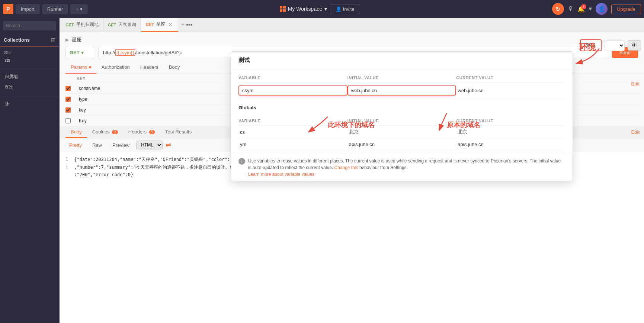 This screenshot has height=323, width=644. What do you see at coordinates (81, 68) in the screenshot?
I see `req-tab-params: Params` at bounding box center [81, 68].